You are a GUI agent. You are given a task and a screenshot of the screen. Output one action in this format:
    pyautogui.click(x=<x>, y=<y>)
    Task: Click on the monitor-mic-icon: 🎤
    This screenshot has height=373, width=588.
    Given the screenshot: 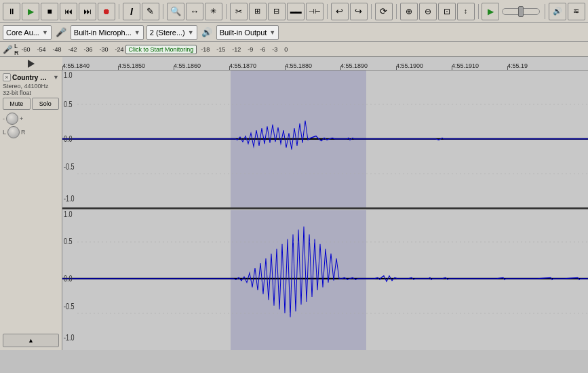 What is the action you would take?
    pyautogui.click(x=8, y=50)
    